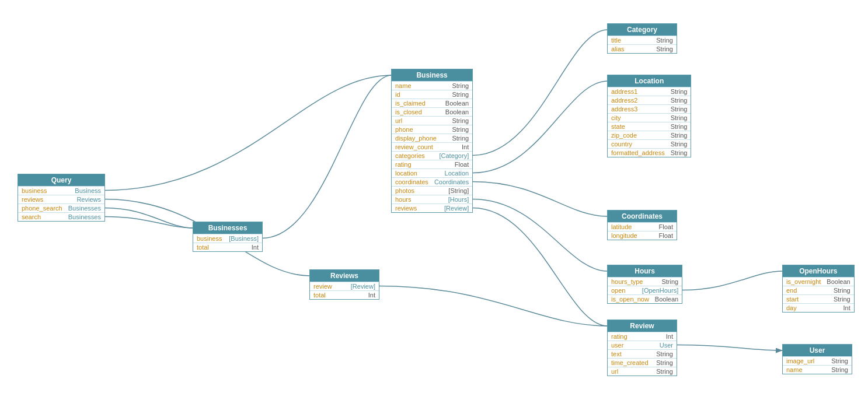 The height and width of the screenshot is (407, 868). What do you see at coordinates (642, 326) in the screenshot?
I see `entity-header-review: Review` at bounding box center [642, 326].